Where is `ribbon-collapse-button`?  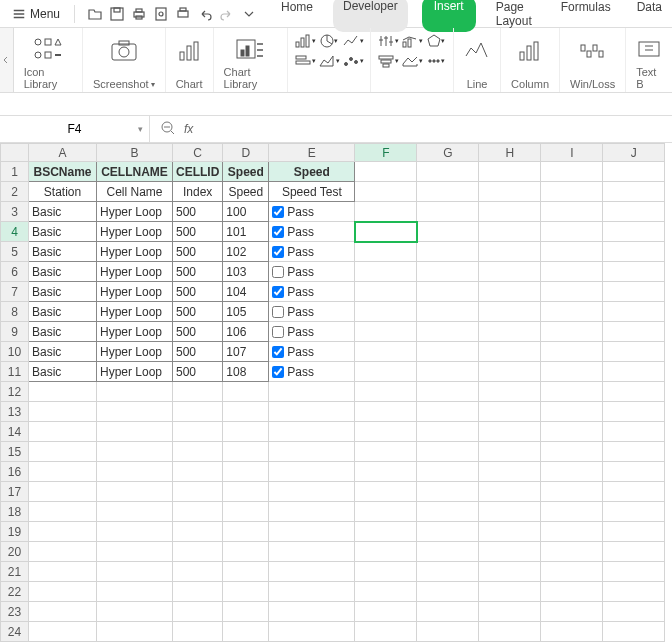 ribbon-collapse-button is located at coordinates (7, 60).